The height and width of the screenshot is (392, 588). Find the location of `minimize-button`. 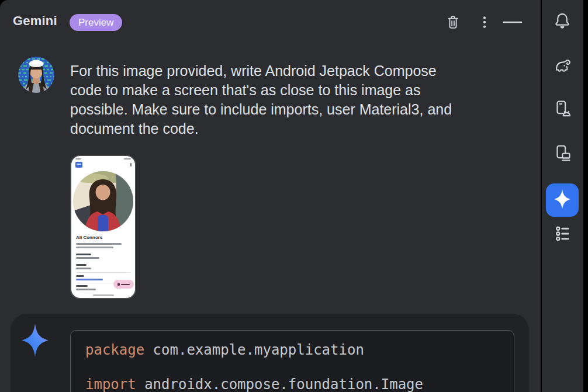

minimize-button is located at coordinates (513, 22).